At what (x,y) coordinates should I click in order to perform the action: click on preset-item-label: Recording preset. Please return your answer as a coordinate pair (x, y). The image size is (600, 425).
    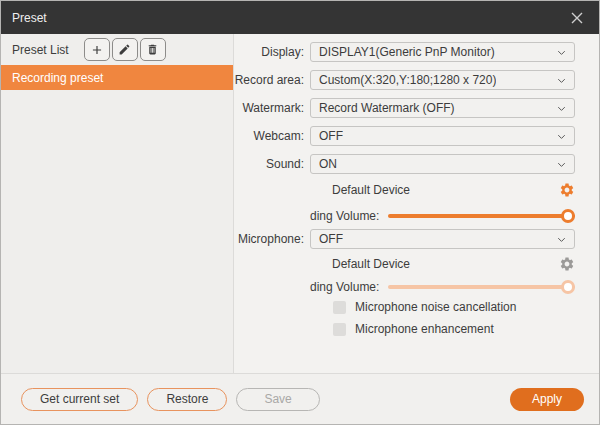
    Looking at the image, I should click on (58, 78).